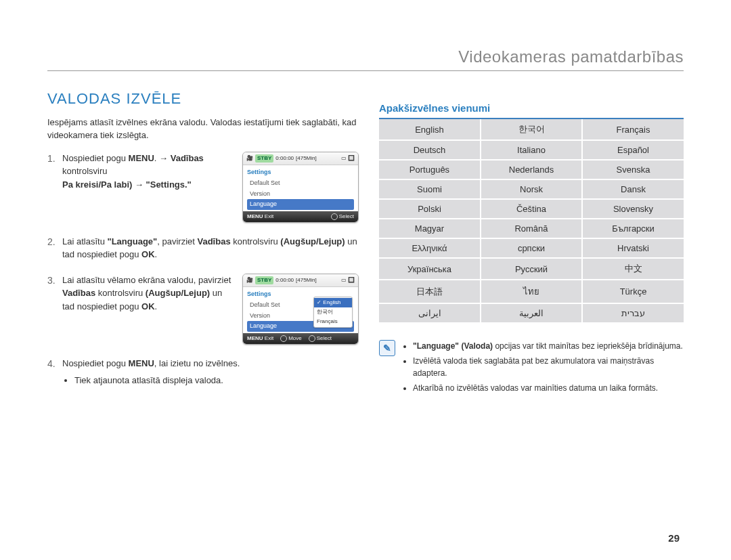 This screenshot has height=560, width=731. I want to click on language-cell: العربية, so click(531, 313).